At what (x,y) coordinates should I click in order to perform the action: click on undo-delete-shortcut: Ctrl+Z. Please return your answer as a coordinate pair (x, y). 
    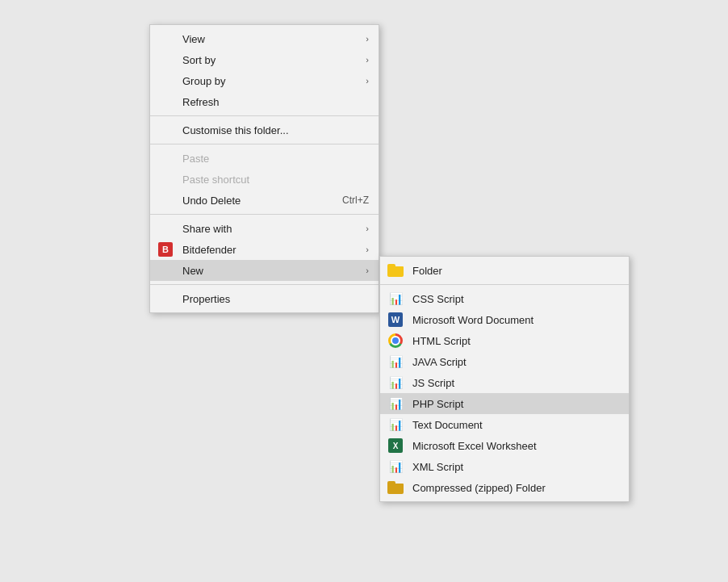
    Looking at the image, I should click on (355, 200).